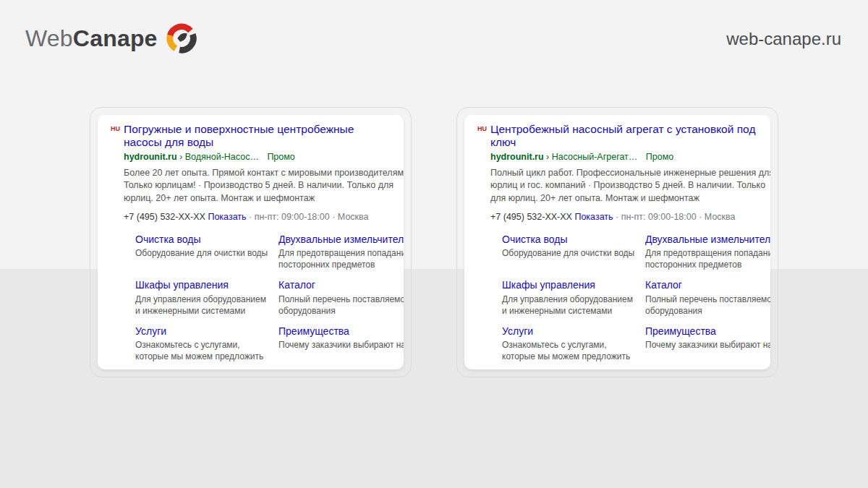 This screenshot has width=868, height=488. Describe the element at coordinates (111, 38) in the screenshot. I see `webcanape-logo: WebCanape` at that location.